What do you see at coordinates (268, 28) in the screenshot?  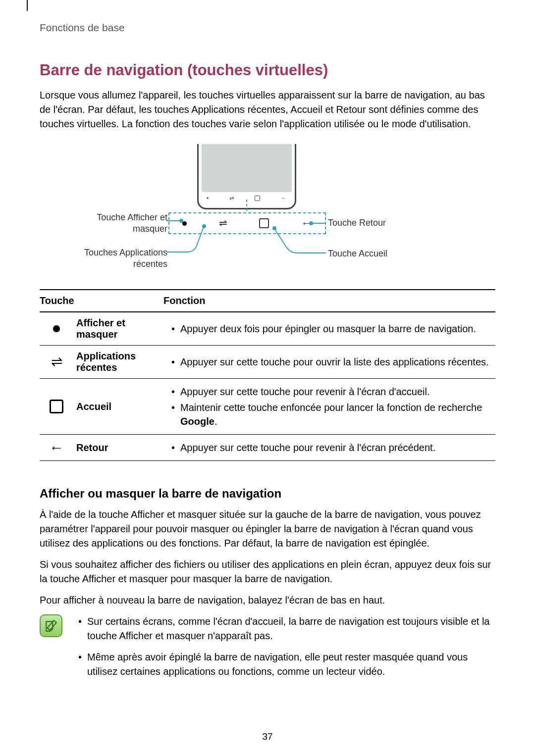 I see `breadcrumb: Fonctions de base` at bounding box center [268, 28].